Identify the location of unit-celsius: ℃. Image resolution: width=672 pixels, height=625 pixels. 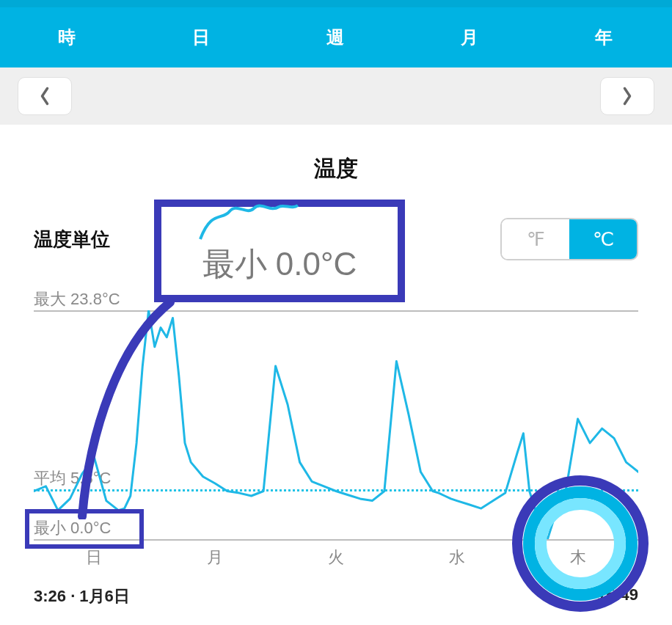
(603, 239).